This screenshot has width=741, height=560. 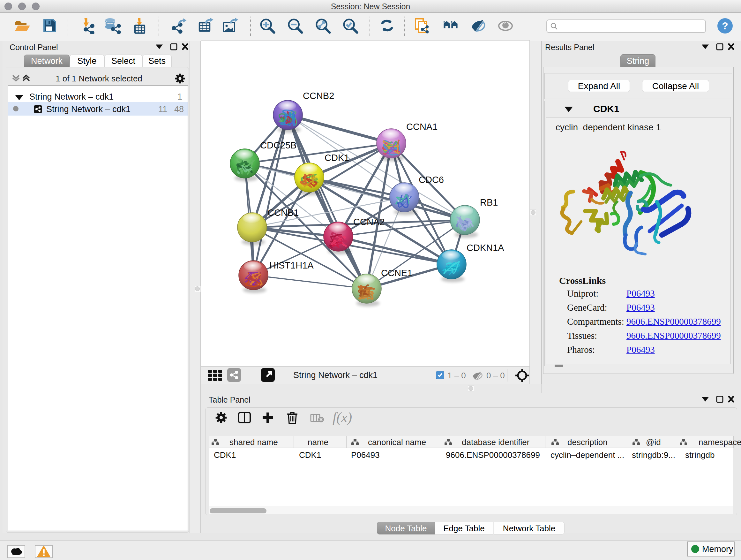 I want to click on svg-text: CDC6, so click(x=431, y=180).